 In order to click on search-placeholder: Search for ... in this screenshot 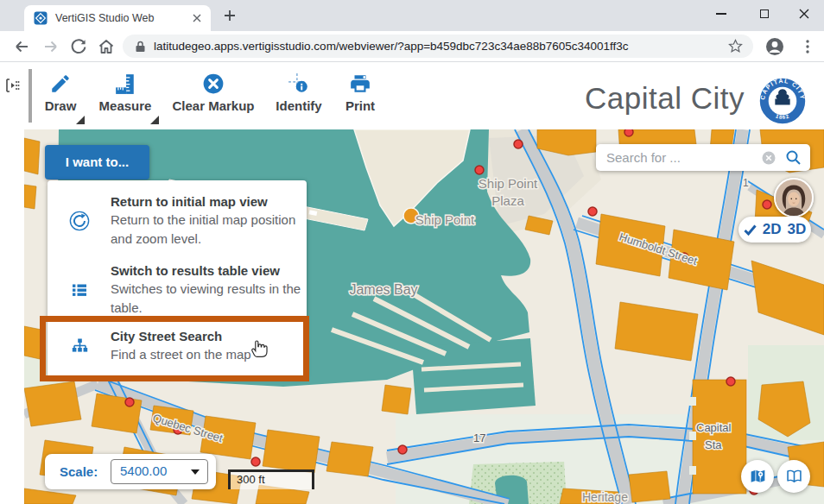, I will do `click(643, 157)`.